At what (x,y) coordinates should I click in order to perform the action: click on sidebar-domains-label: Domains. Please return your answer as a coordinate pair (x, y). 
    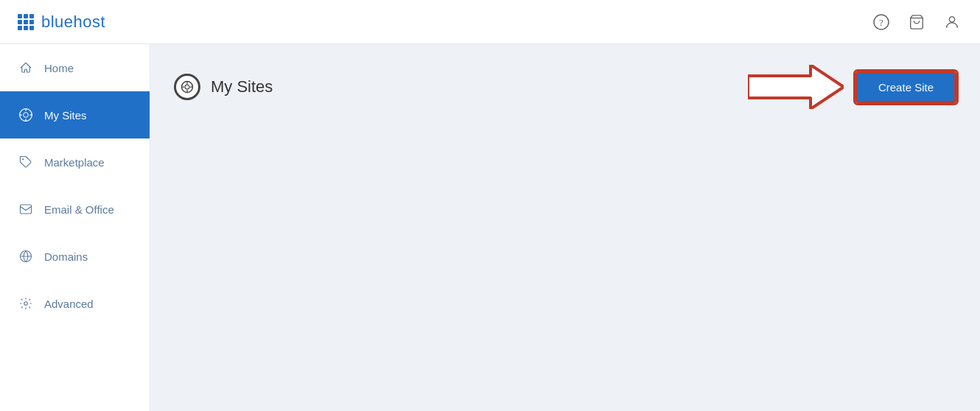
    Looking at the image, I should click on (66, 256).